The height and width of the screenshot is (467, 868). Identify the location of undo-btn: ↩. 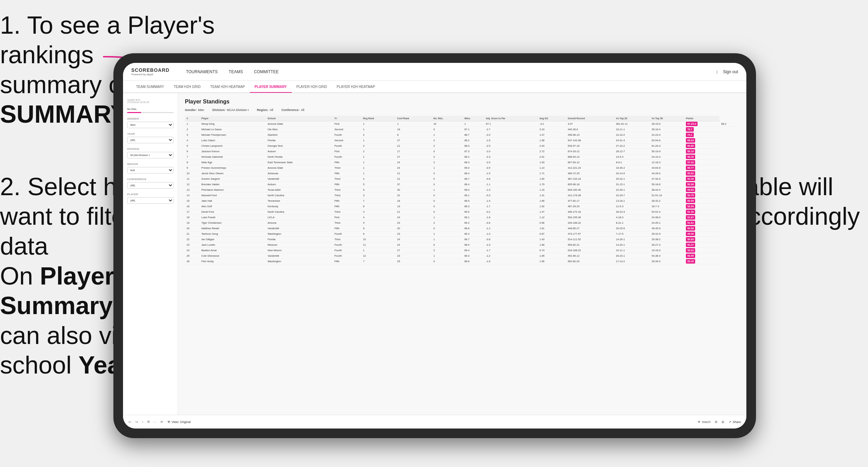
(130, 422).